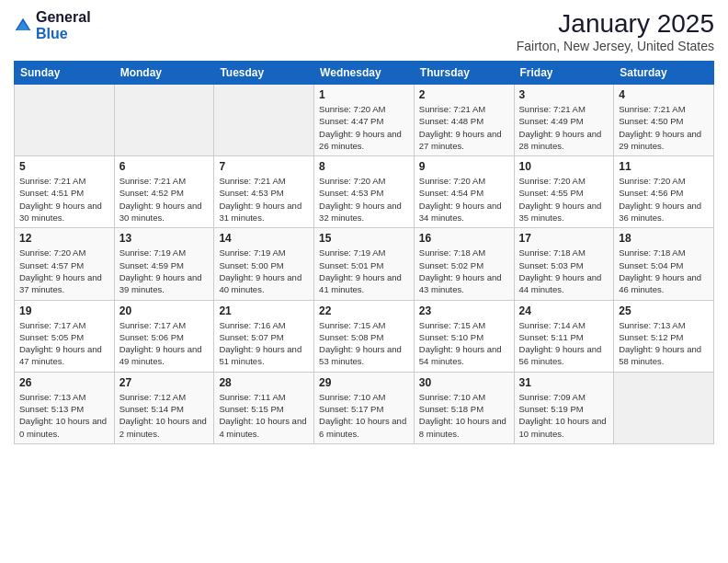  What do you see at coordinates (64, 311) in the screenshot?
I see `day-number: 19` at bounding box center [64, 311].